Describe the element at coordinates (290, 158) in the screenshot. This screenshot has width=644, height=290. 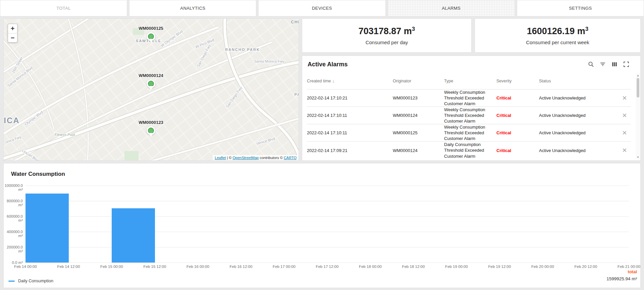
I see `carto-link: CARTO` at that location.